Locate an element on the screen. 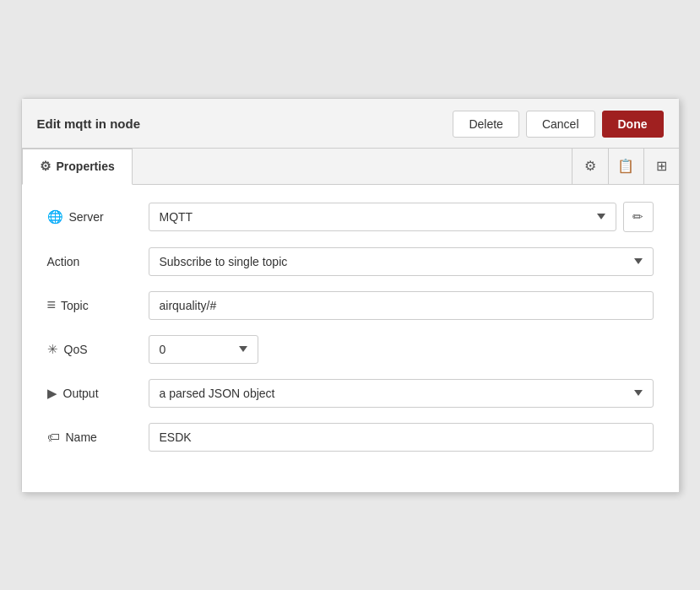 This screenshot has height=590, width=700. tab-spacer is located at coordinates (352, 166).